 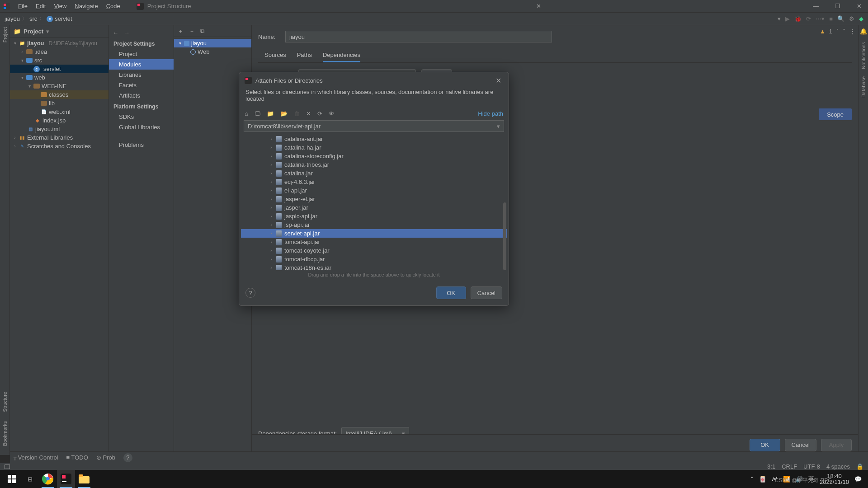 I want to click on ps-nav-global-libraries: Global Libraries, so click(x=141, y=127).